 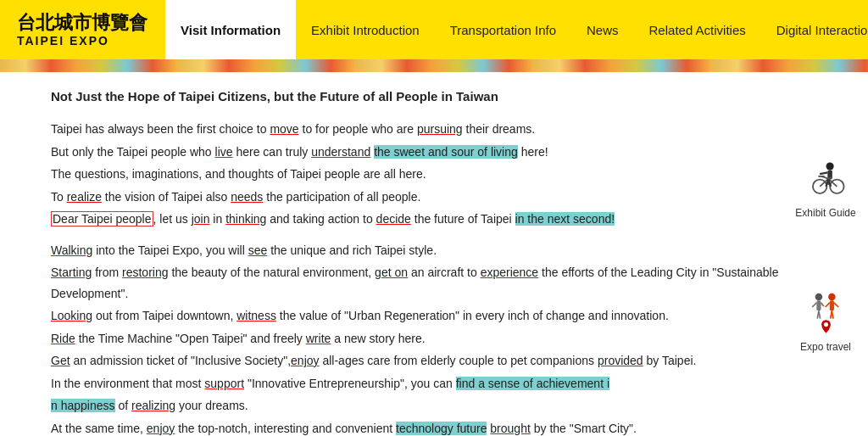 I want to click on main-nav: Visit Information Exhibit Introduction T…, so click(x=517, y=30).